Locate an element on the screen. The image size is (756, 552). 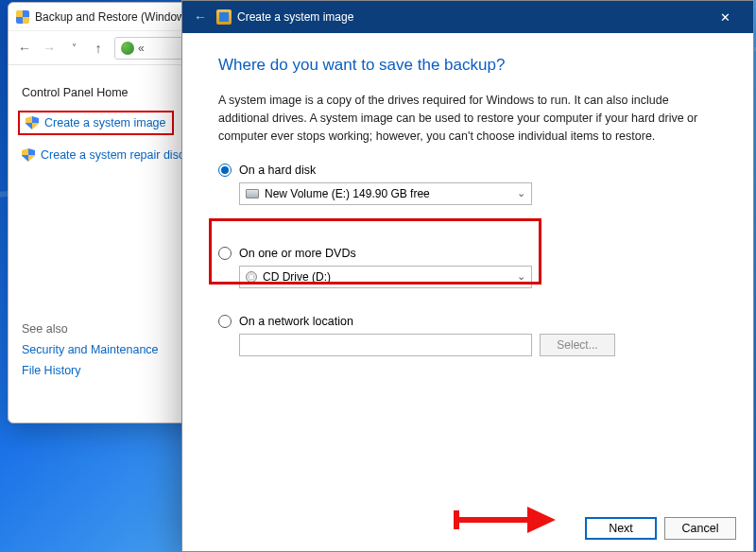
option-dvd-label: On one or more DVDs is located at coordinates (298, 253).